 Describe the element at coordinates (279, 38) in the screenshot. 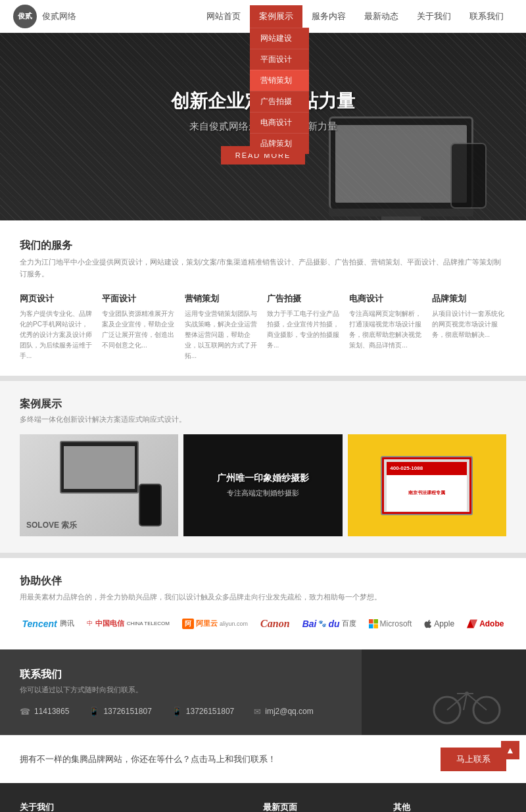

I see `dropdown-item-1: 网站建设` at that location.